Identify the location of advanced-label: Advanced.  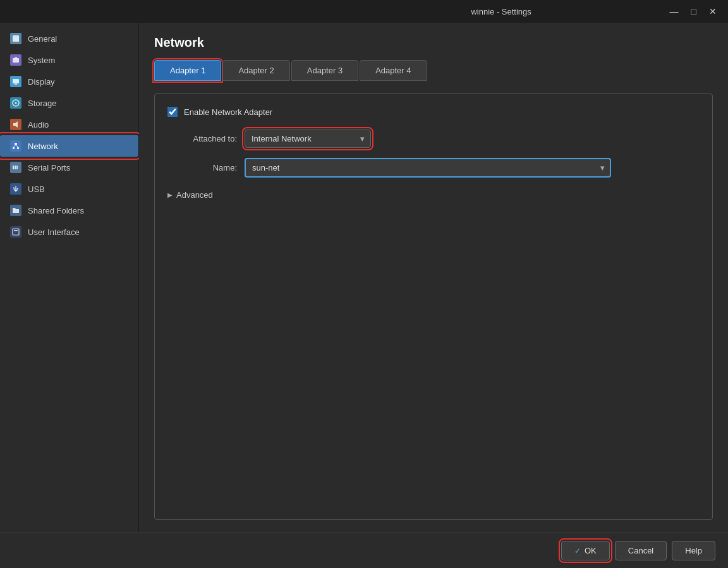
(195, 195).